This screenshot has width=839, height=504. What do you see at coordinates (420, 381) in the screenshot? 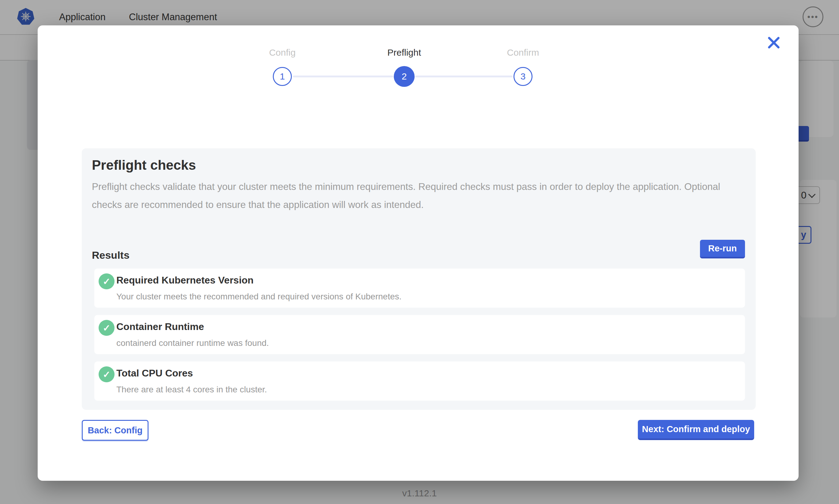
I see `check-row-total-cpu-cores: ✓ Total CPU Cores There are at least 4 c…` at bounding box center [420, 381].